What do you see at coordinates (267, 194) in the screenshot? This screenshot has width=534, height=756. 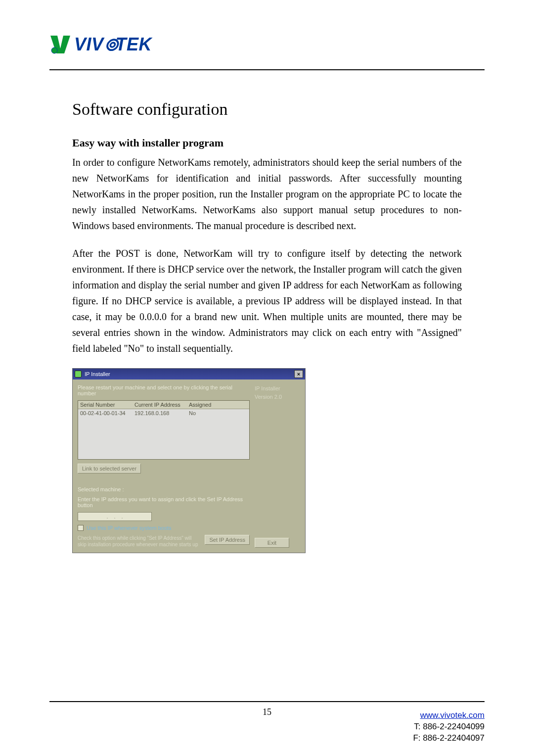 I see `paragraph-1: In order to configure NetworKams remotel…` at bounding box center [267, 194].